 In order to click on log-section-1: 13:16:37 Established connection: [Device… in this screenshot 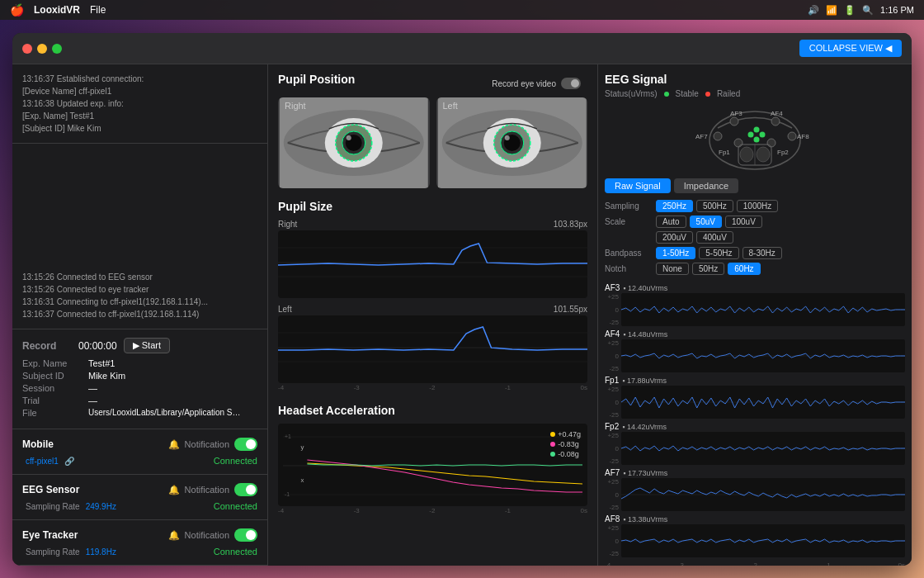, I will do `click(140, 104)`.